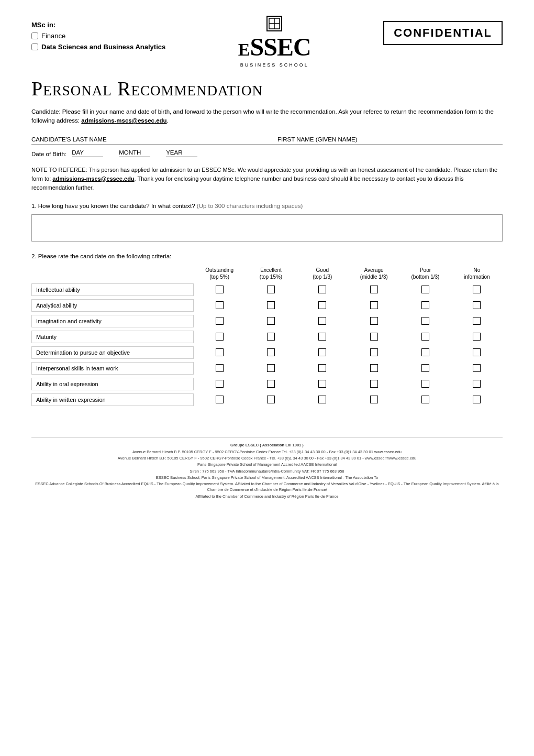  Describe the element at coordinates (267, 256) in the screenshot. I see `question2: 2. Please rate the candidate on the foll…` at that location.